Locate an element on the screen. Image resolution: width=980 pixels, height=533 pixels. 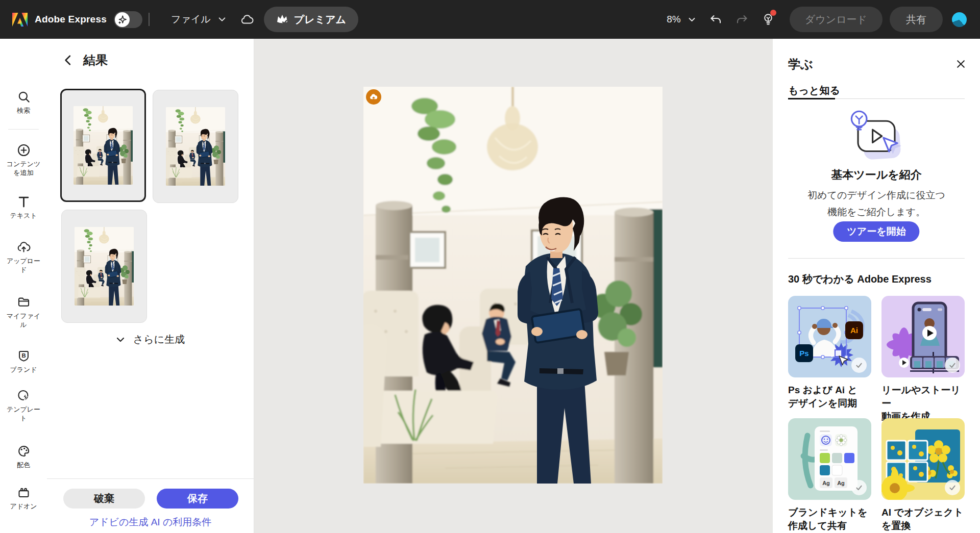
start-tour-button: ツアーを開始 is located at coordinates (876, 232).